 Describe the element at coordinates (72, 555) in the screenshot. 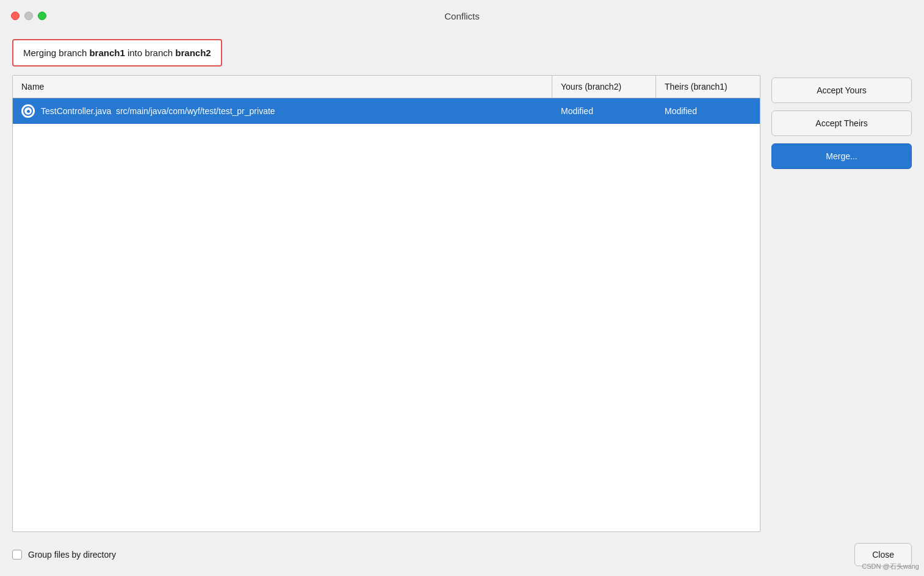

I see `group-by-directory-label: Group files by directory` at that location.